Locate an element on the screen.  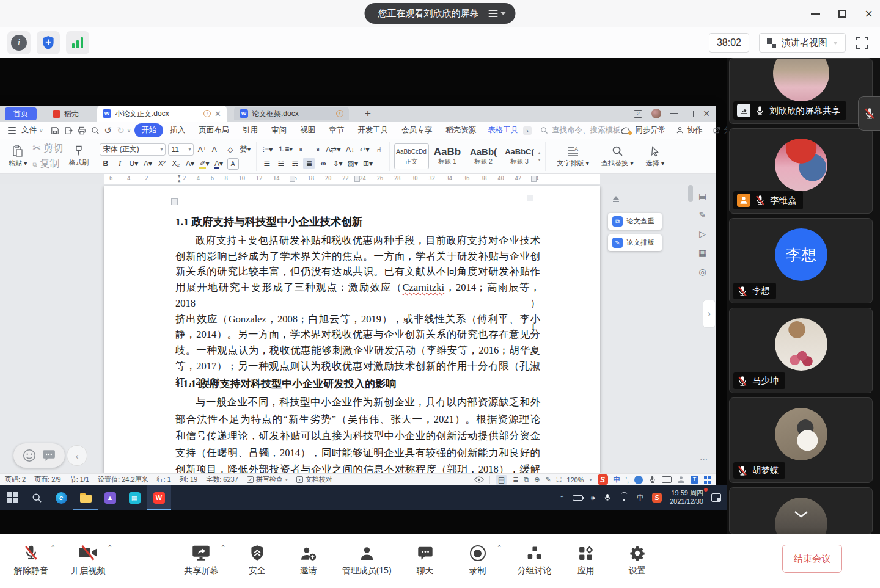
find-replace-button: 查找替换 ▾ is located at coordinates (617, 156).